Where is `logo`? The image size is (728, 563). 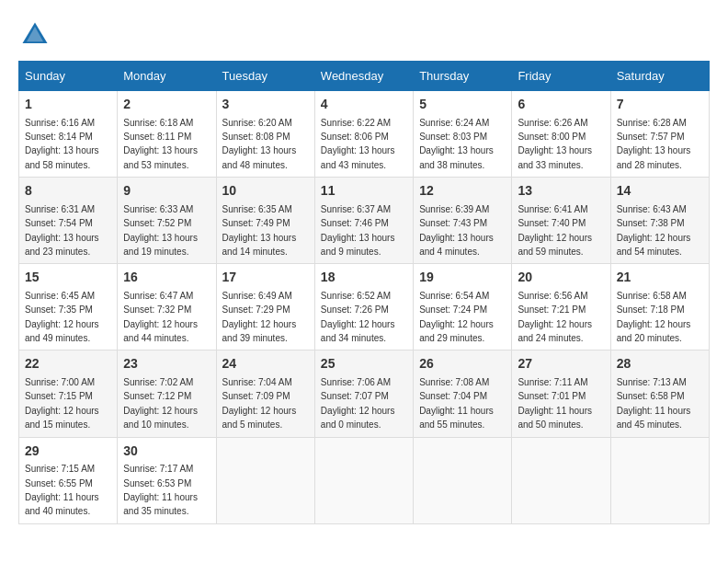
logo is located at coordinates (38, 35).